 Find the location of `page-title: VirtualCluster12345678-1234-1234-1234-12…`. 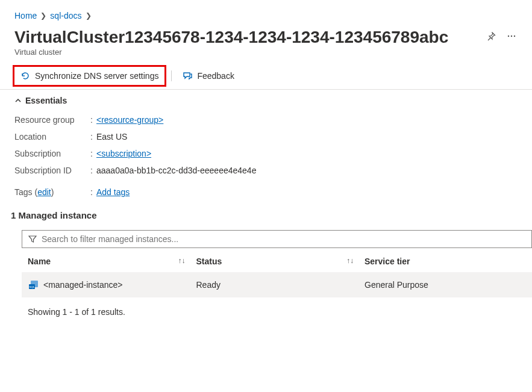

page-title: VirtualCluster12345678-1234-1234-1234-12… is located at coordinates (246, 37).